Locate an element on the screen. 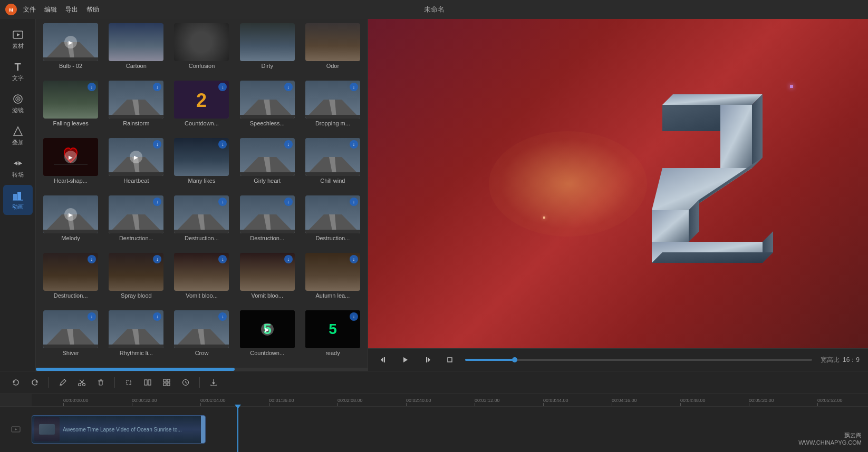  download-badge-25: ↓ is located at coordinates (354, 259).